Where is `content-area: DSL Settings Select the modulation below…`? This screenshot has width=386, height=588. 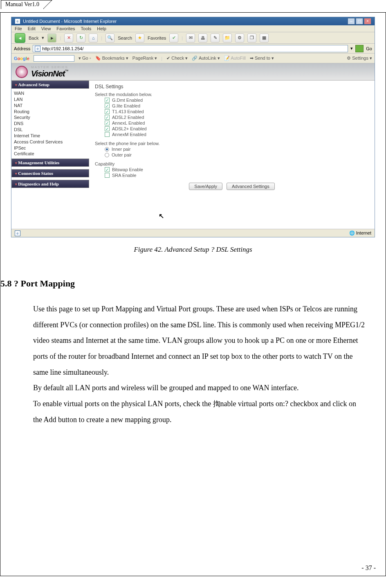 content-area: DSL Settings Select the modulation below… is located at coordinates (232, 137).